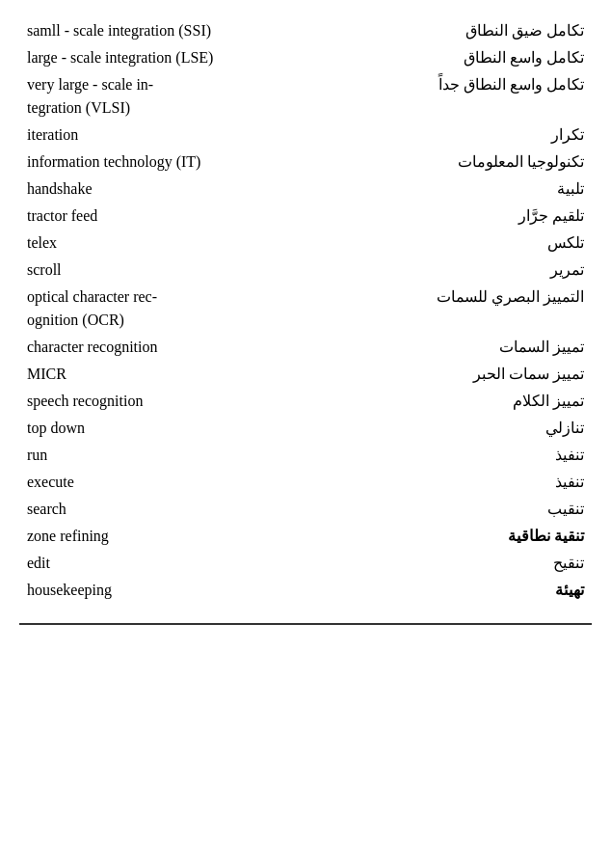  I want to click on english-term: edit, so click(172, 563).